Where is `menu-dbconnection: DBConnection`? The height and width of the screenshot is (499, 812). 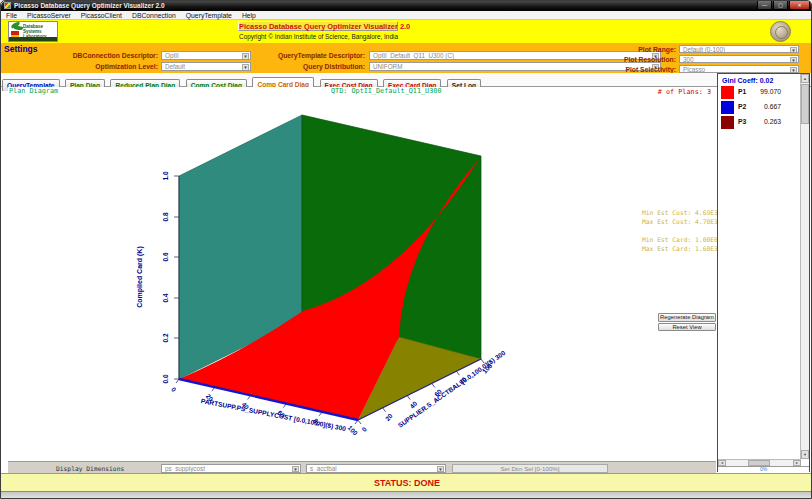
menu-dbconnection: DBConnection is located at coordinates (154, 16).